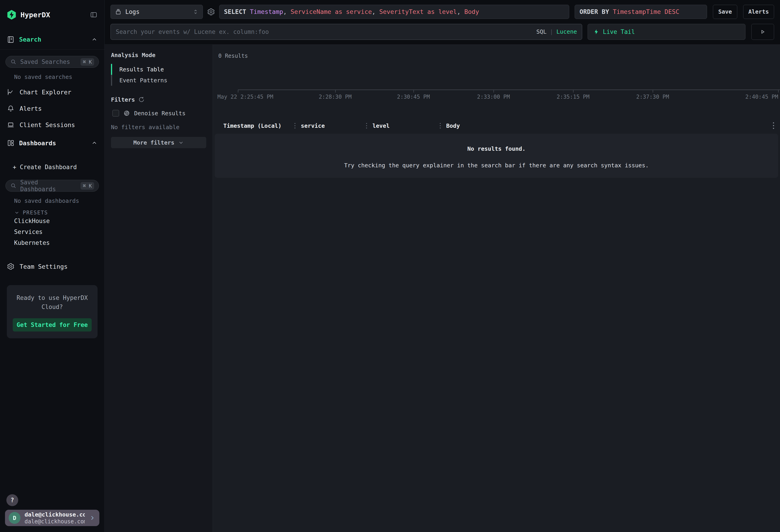 The height and width of the screenshot is (532, 780). I want to click on sidebar-item-client-sessions: Client Sessions, so click(52, 125).